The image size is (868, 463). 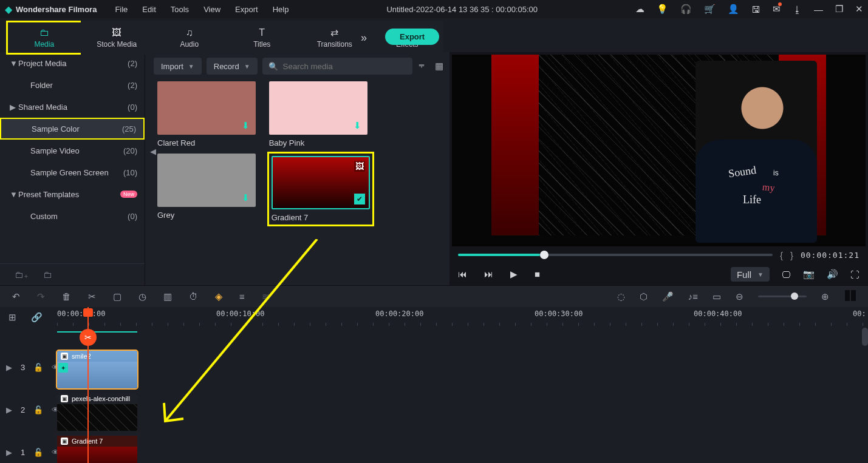 What do you see at coordinates (97, 412) in the screenshot?
I see `clip-pexels: ▣ pexels-alex-conchill` at bounding box center [97, 412].